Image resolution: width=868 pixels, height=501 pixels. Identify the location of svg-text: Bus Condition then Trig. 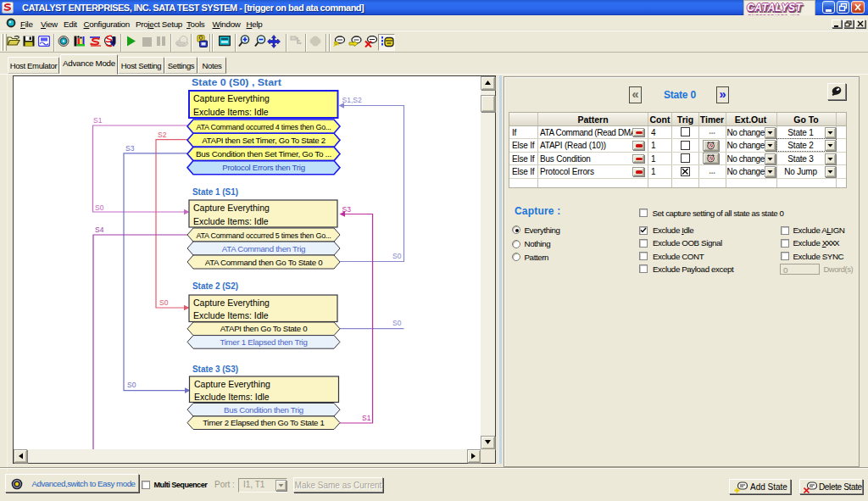
(264, 410).